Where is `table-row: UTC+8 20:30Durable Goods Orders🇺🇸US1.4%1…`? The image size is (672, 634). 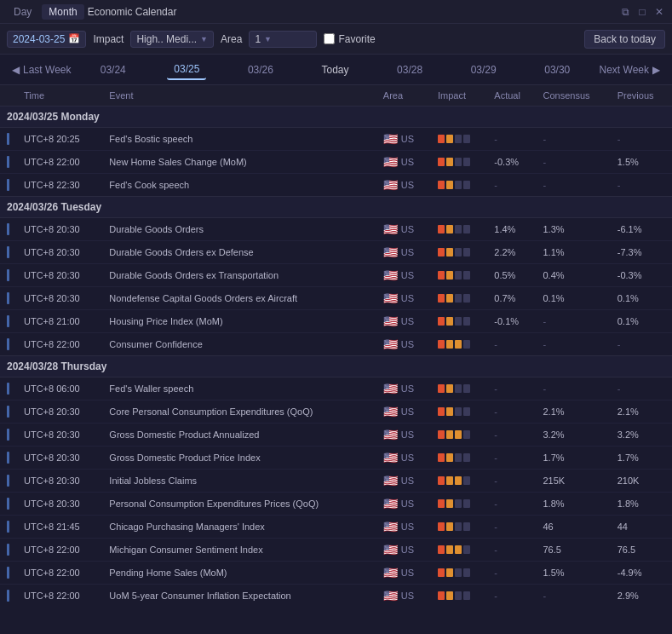
table-row: UTC+8 20:30Durable Goods Orders🇺🇸US1.4%1… is located at coordinates (336, 230).